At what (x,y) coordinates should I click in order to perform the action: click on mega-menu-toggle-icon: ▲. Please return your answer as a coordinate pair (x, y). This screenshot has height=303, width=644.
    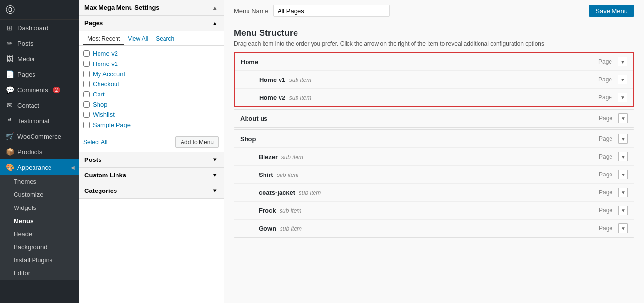
    Looking at the image, I should click on (215, 8).